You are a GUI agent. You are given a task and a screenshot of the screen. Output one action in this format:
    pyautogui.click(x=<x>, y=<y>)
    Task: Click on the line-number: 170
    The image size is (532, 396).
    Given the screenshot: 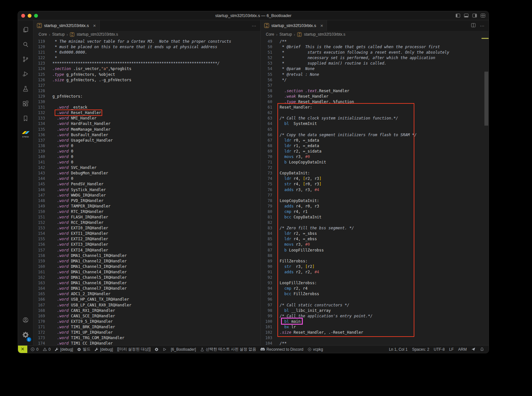 What is the action you would take?
    pyautogui.click(x=39, y=322)
    